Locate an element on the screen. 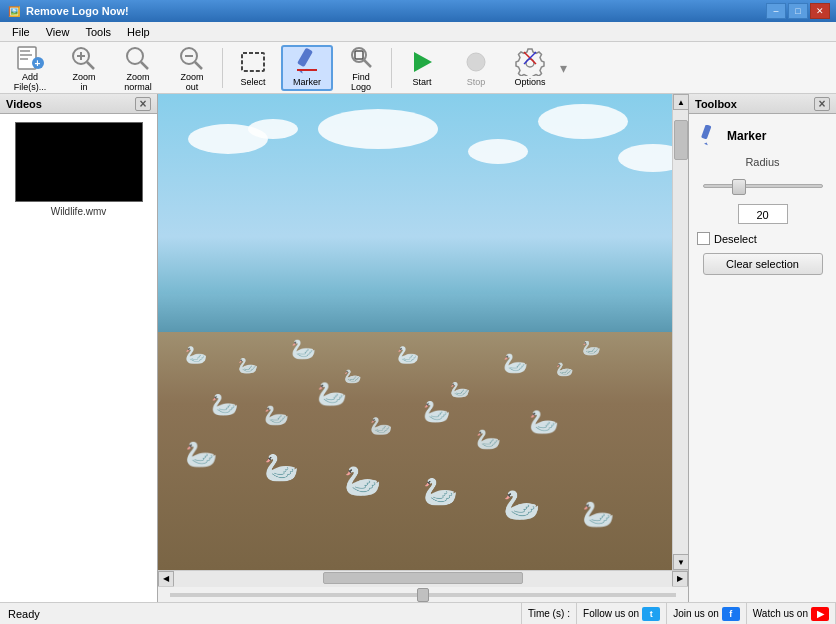  radius-slider is located at coordinates (763, 186).